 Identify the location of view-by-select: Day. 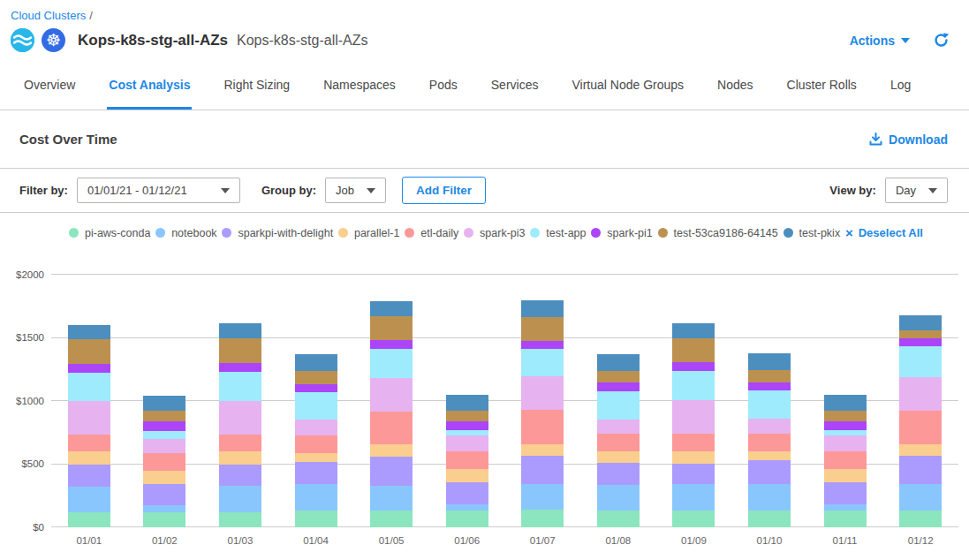
(917, 191).